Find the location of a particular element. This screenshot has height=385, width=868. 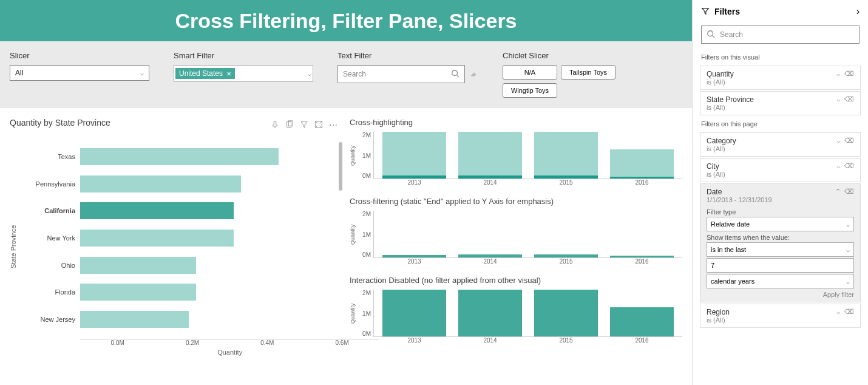

filter-type-select: Relative date ⌵ is located at coordinates (781, 224).